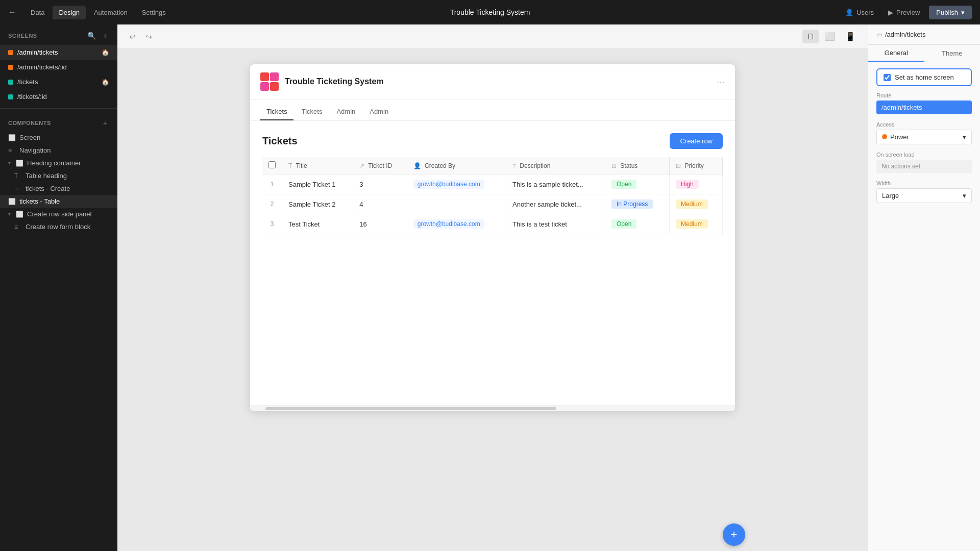 This screenshot has width=980, height=551. I want to click on fab-button: +, so click(734, 535).